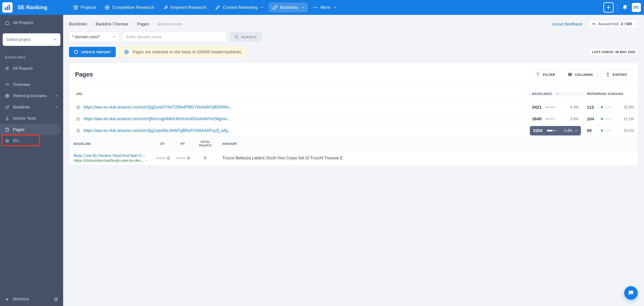 This screenshot has width=644, height=306. I want to click on expanded-backlinks-cell: 3354 3.4%, so click(555, 131).